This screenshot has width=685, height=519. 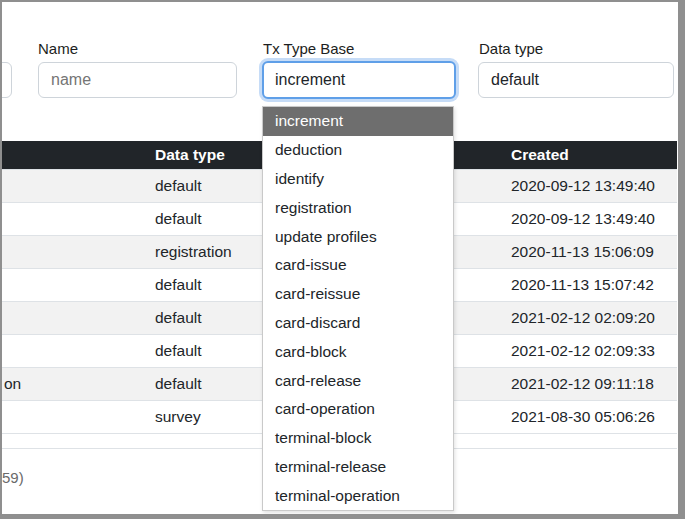 What do you see at coordinates (72, 384) in the screenshot?
I see `cell-name: on` at bounding box center [72, 384].